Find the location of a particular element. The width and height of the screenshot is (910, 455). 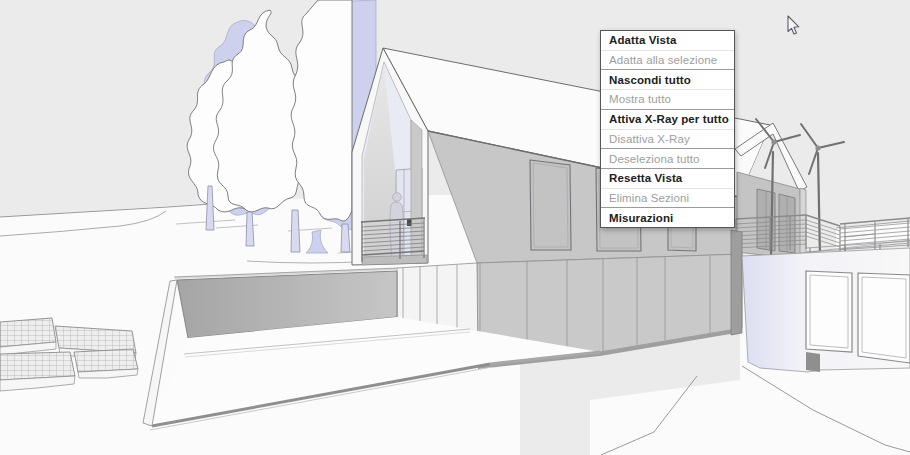

menu-item-mostra-tutto: Mostra tutto is located at coordinates (668, 99).